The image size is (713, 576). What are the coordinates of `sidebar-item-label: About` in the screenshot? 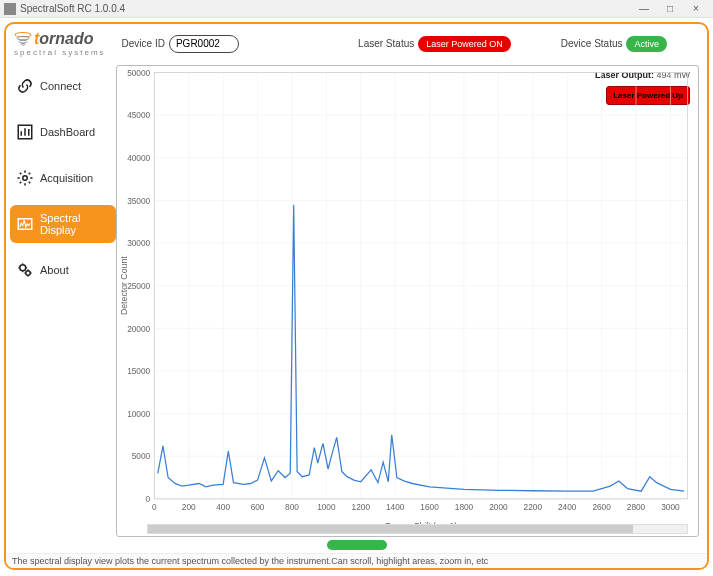 It's located at (54, 270).